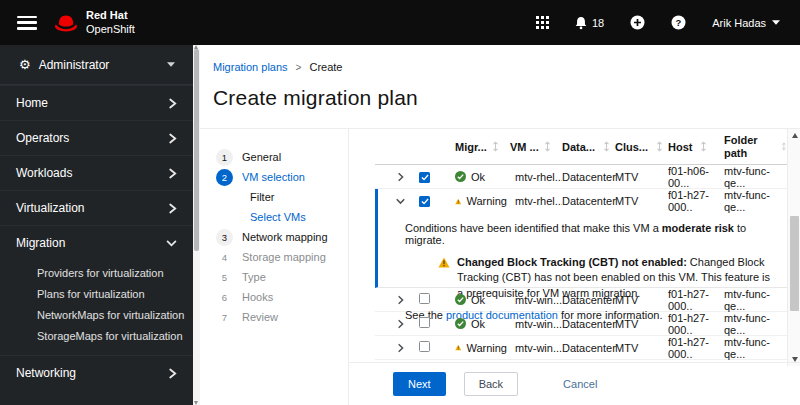  Describe the element at coordinates (50, 208) in the screenshot. I see `sidebar-item-label: Virtualization` at that location.